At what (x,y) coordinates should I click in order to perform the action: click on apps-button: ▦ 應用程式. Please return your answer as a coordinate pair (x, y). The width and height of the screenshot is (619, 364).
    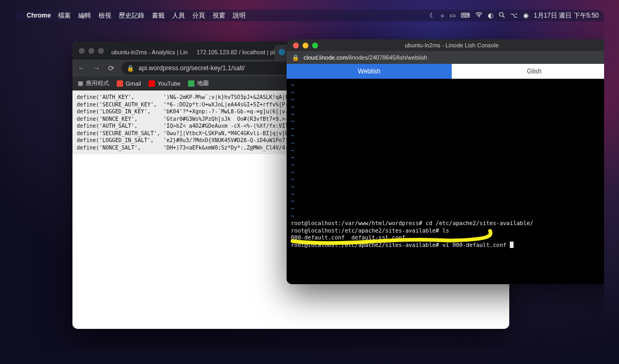
    Looking at the image, I should click on (94, 83).